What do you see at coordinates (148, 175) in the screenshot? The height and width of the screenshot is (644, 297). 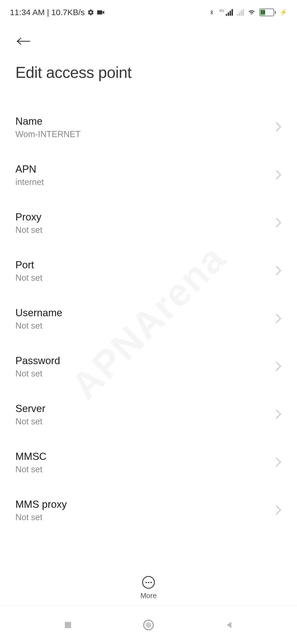 I see `setting-apn: APN internet` at bounding box center [148, 175].